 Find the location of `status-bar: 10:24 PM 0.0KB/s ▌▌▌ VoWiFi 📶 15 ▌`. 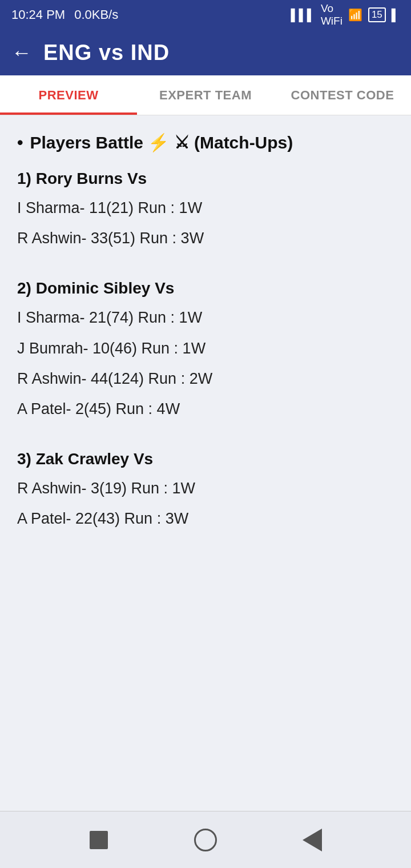

status-bar: 10:24 PM 0.0KB/s ▌▌▌ VoWiFi 📶 15 ▌ is located at coordinates (206, 15).